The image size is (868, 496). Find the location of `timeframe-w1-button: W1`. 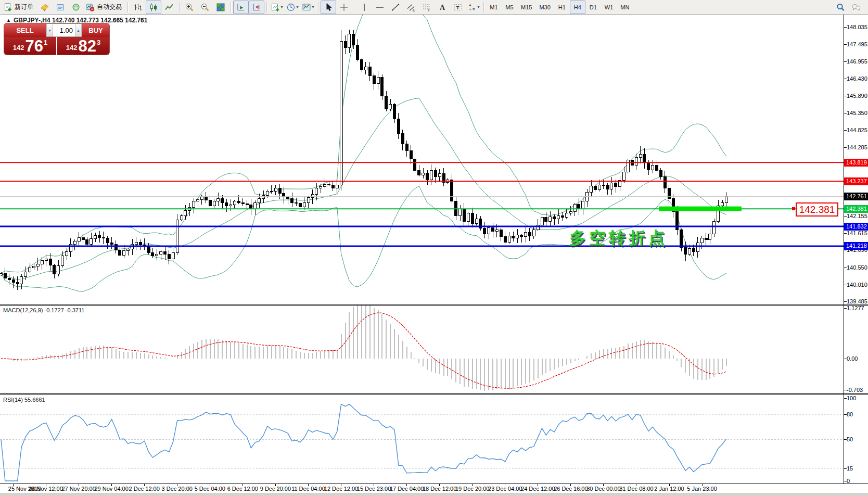

timeframe-w1-button: W1 is located at coordinates (609, 7).